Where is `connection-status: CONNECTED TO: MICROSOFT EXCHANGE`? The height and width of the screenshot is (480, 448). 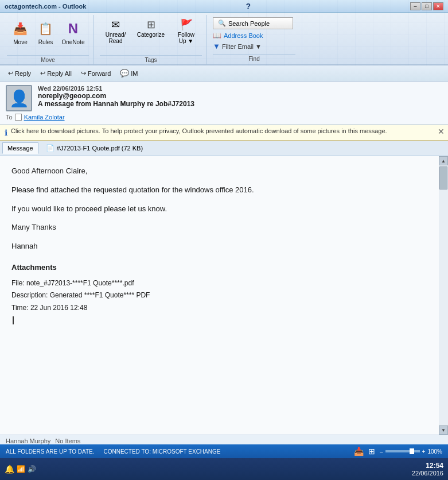 connection-status: CONNECTED TO: MICROSOFT EXCHANGE is located at coordinates (162, 451).